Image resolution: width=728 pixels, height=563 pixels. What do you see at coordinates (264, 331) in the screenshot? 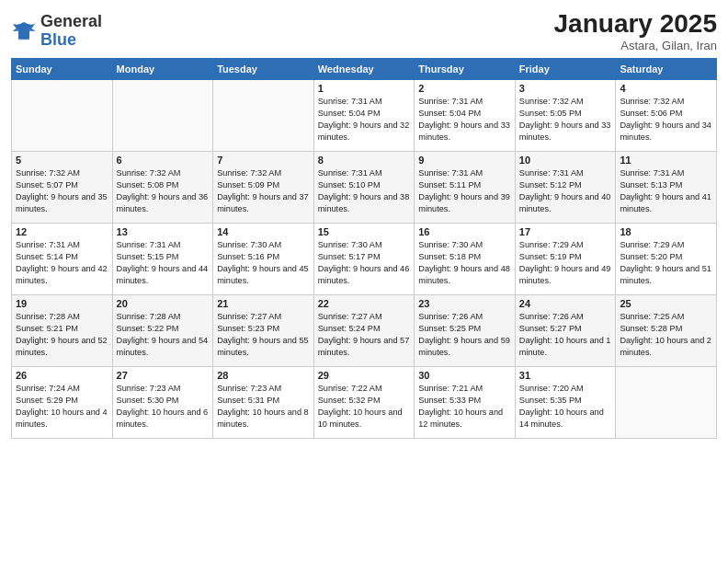
I see `calendar-cell: 21Sunrise: 7:27 AM Sunset: 5:23 PM Dayli…` at bounding box center [264, 331].